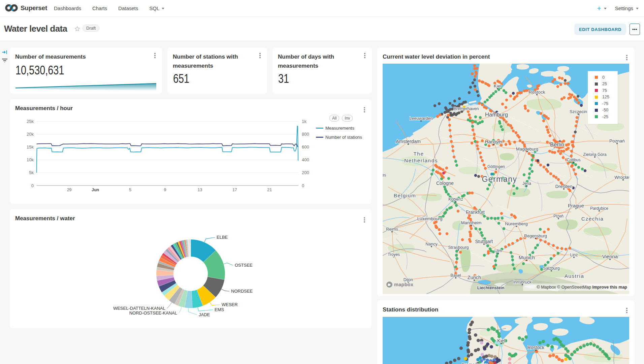  What do you see at coordinates (501, 341) in the screenshot?
I see `map-label: Kiel` at bounding box center [501, 341].